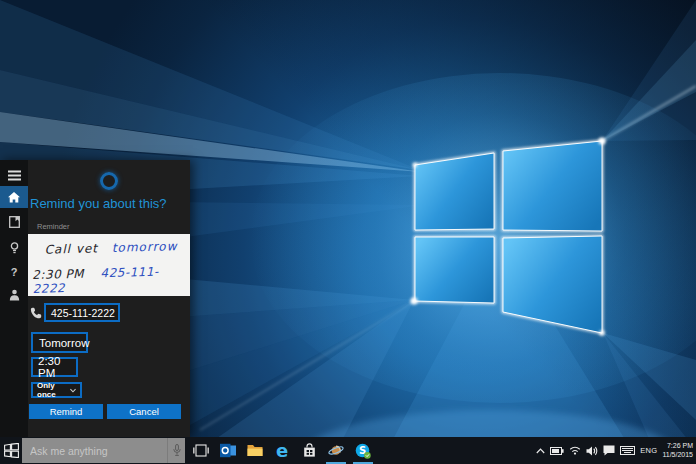 This screenshot has width=696, height=464. I want to click on ink-text-time: 2:30 PM, so click(58, 274).